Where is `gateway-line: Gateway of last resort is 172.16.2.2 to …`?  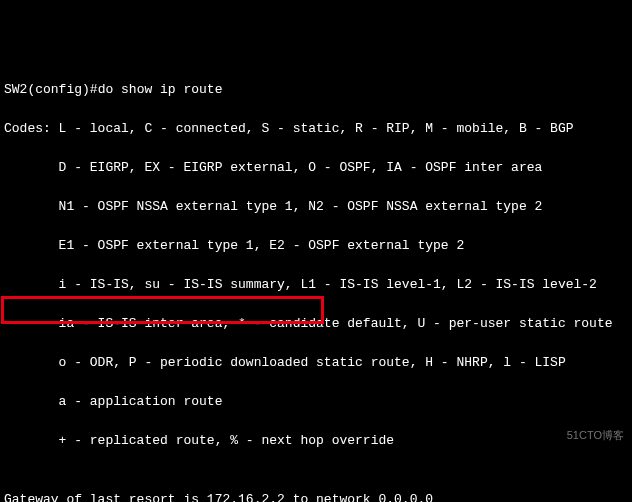 gateway-line: Gateway of last resort is 172.16.2.2 to … is located at coordinates (316, 496).